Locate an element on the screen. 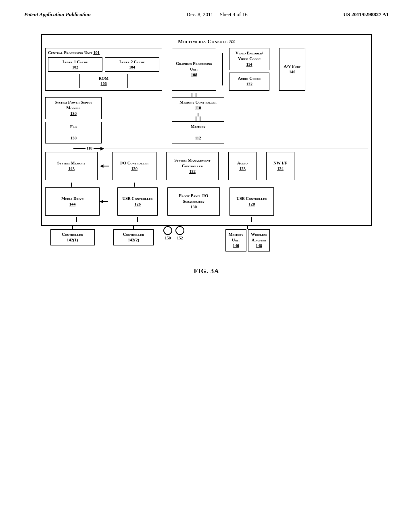 The width and height of the screenshot is (413, 532). row4-bottom-connector is located at coordinates (206, 220).